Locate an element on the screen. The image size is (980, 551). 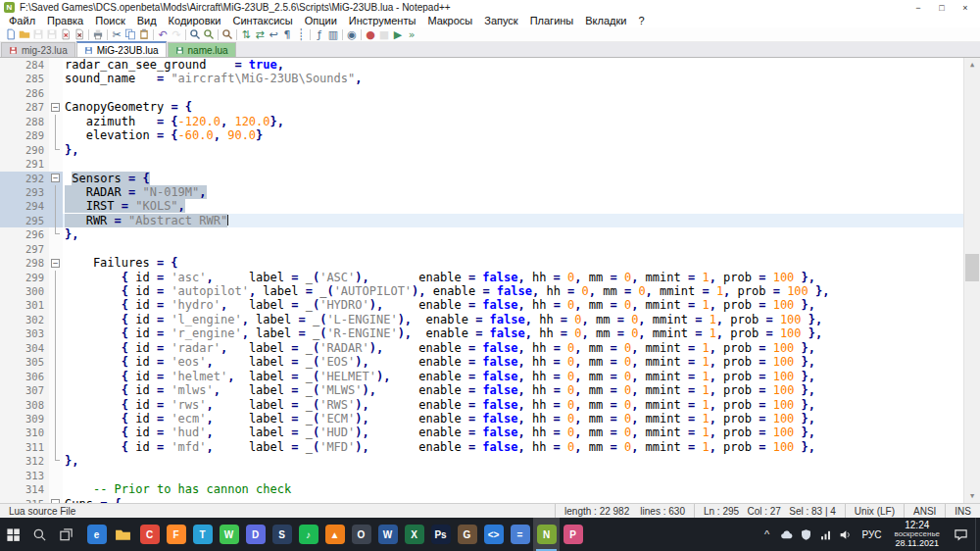
taskbar-app-vlc-player: ▲ is located at coordinates (335, 534).